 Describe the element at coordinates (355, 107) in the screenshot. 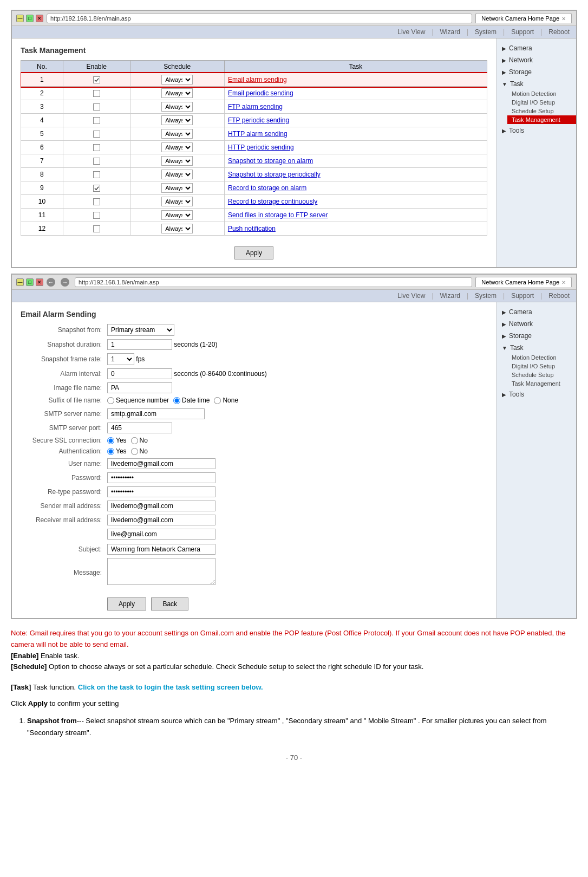

I see `cell-task: FTP alarm sending` at that location.